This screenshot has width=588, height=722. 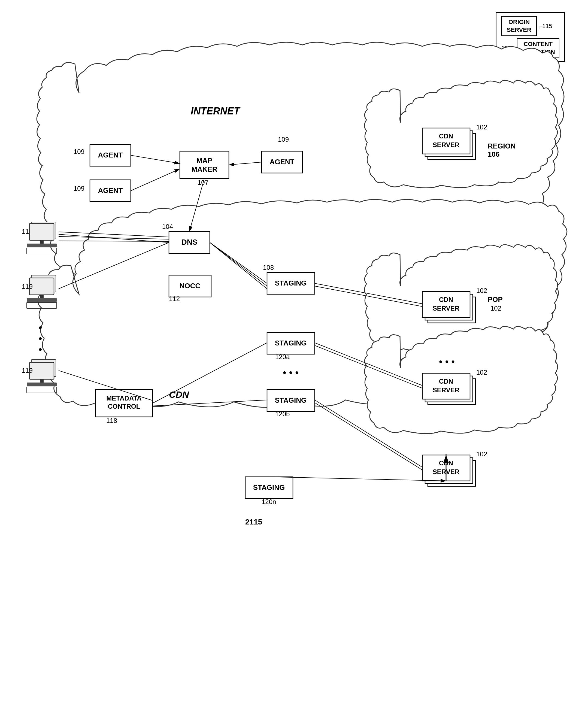 What do you see at coordinates (494, 154) in the screenshot?
I see `region-num: 106` at bounding box center [494, 154].